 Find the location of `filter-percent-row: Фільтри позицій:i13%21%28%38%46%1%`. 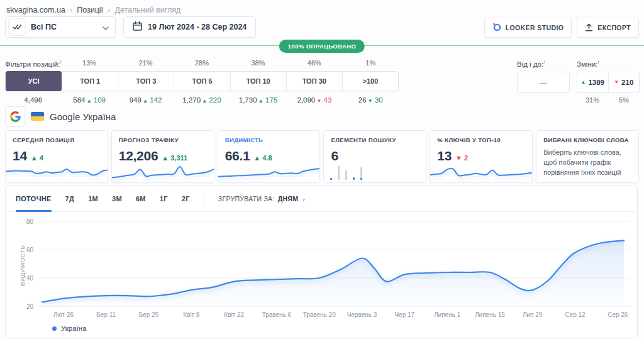

filter-percent-row: Фільтри позицій:i13%21%28%38%46%1% is located at coordinates (202, 64).